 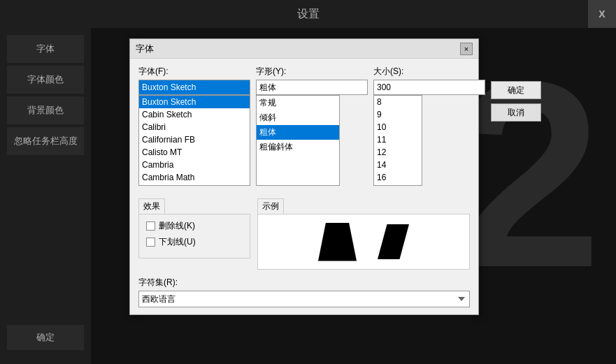 I want to click on underline-label: 下划线(U), so click(x=178, y=242).